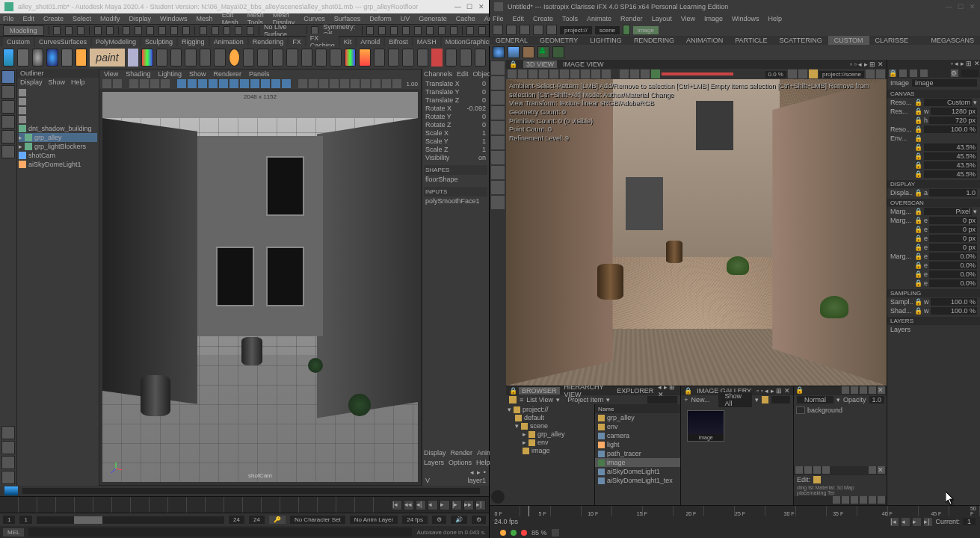  Describe the element at coordinates (244, 30) in the screenshot. I see `maya-status-line: Modeling No Live Surface Symmetry: Off` at that location.